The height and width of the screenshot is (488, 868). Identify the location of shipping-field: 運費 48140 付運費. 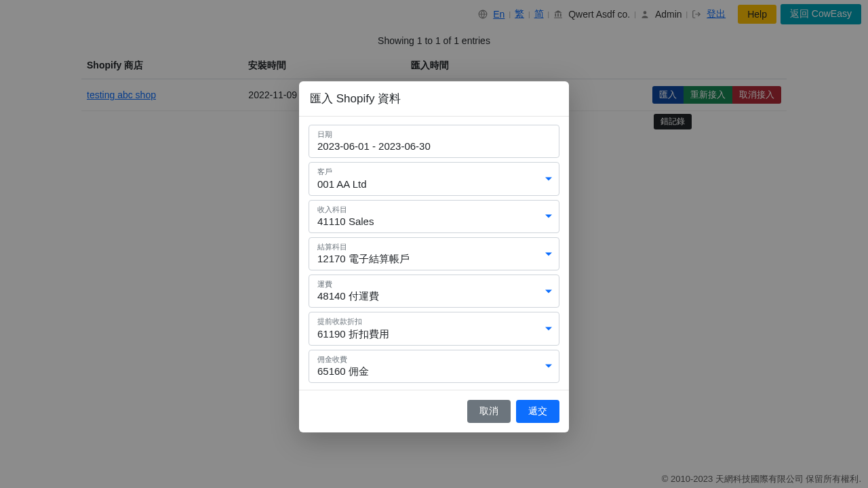
(434, 291).